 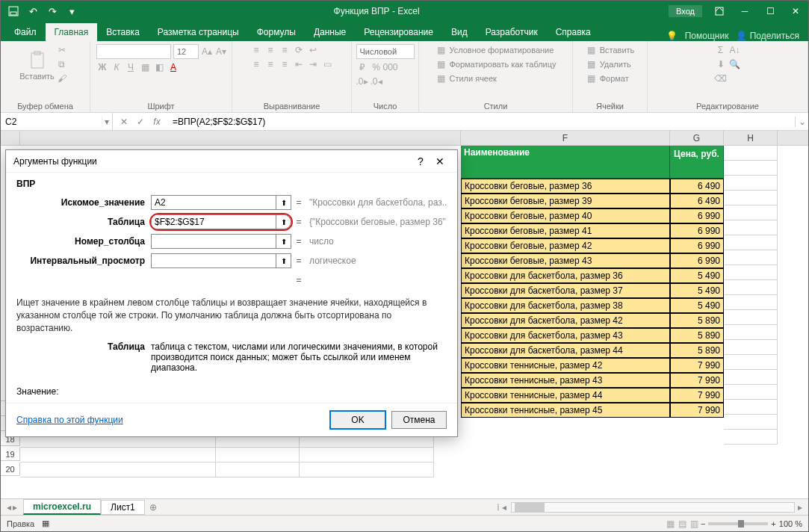 I want to click on tab-home: Главная, so click(x=72, y=32).